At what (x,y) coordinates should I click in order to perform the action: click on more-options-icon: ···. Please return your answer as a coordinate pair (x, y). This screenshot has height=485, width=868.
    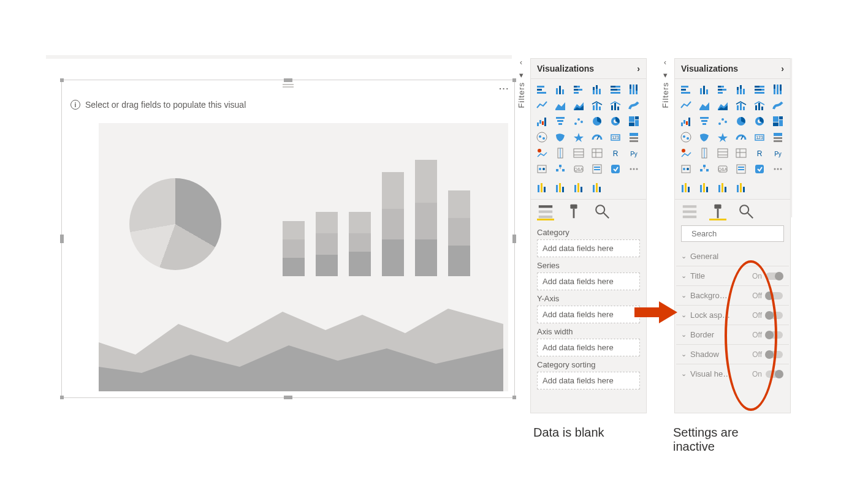
    Looking at the image, I should click on (504, 88).